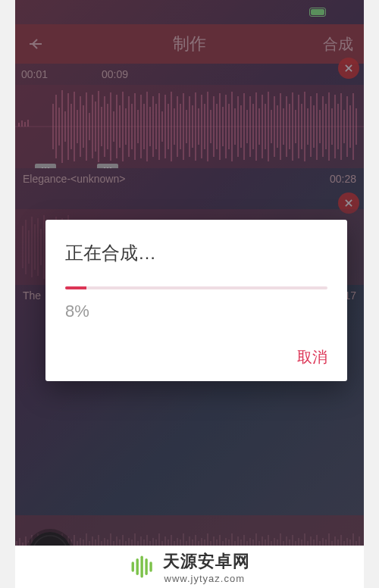  I want to click on progress-fill, so click(76, 288).